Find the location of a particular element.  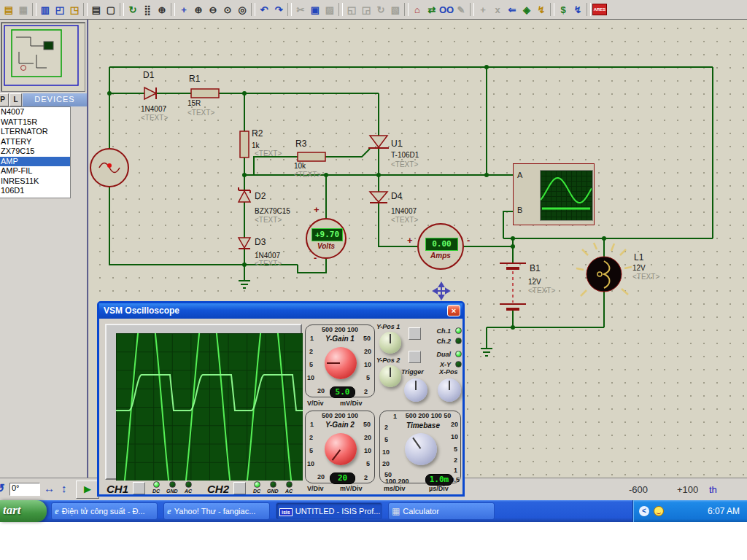

block-move-icon: ◲ is located at coordinates (366, 9).